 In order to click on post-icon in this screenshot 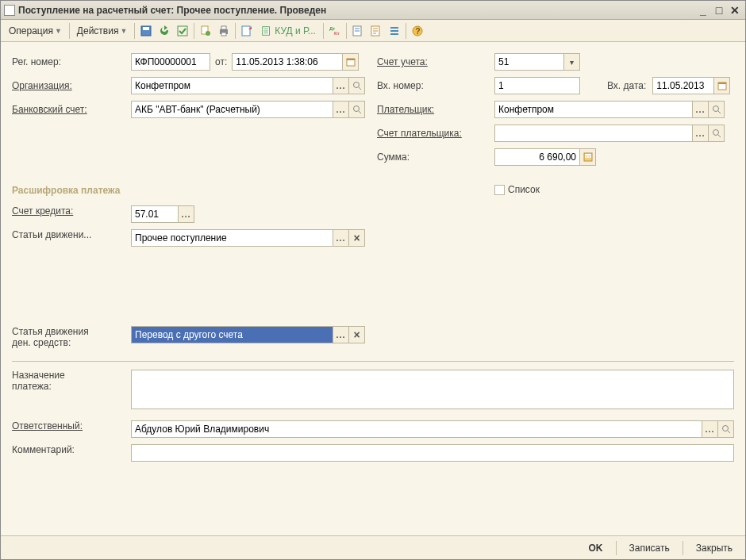, I will do `click(183, 31)`.